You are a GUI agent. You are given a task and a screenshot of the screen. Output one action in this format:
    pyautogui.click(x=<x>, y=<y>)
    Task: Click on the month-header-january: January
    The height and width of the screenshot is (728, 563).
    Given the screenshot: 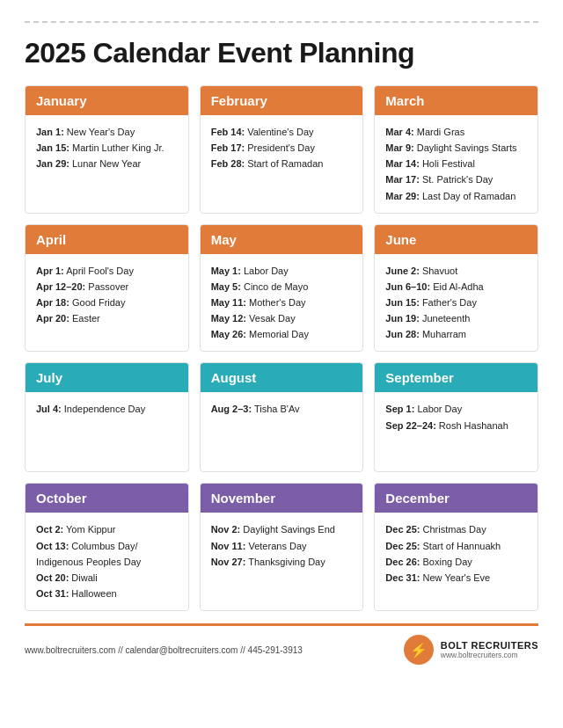 What is the action you would take?
    pyautogui.click(x=107, y=100)
    